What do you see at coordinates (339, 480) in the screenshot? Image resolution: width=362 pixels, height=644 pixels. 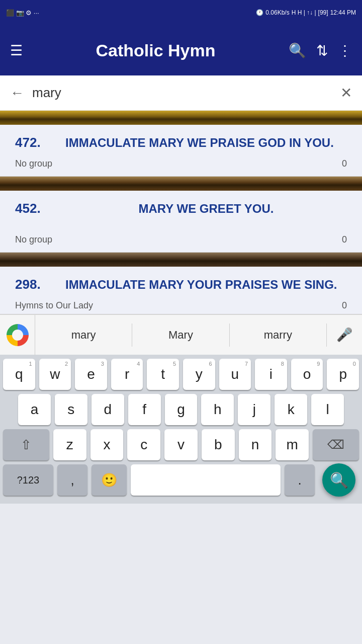 I see `search-fab-area: 🔍` at bounding box center [339, 480].